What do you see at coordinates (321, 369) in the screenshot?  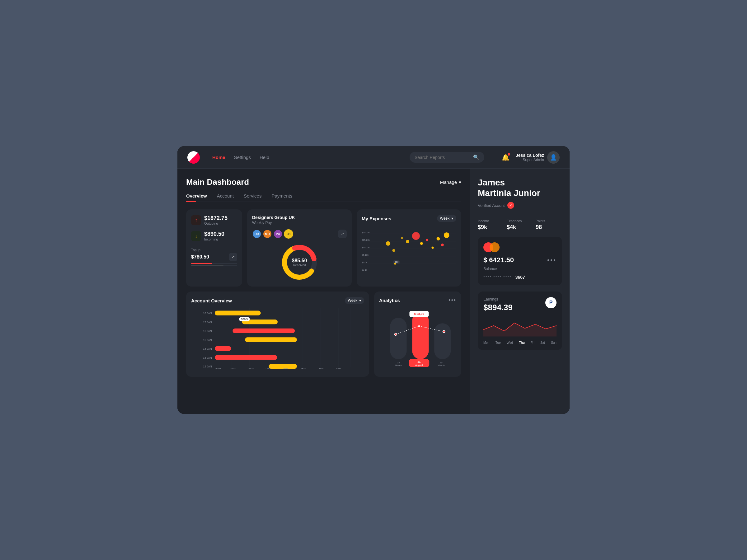 I see `svg-text: 3PM` at bounding box center [321, 369].